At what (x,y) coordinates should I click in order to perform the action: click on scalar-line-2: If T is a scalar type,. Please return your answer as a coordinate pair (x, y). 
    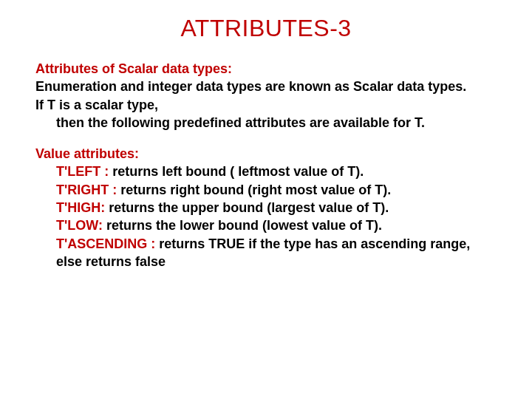
    Looking at the image, I should click on (266, 105).